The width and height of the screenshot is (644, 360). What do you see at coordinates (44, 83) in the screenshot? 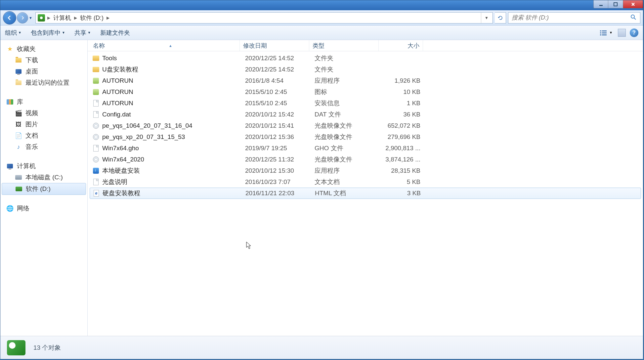
I see `sidebar-item-recent: 最近访问的位置` at bounding box center [44, 83].